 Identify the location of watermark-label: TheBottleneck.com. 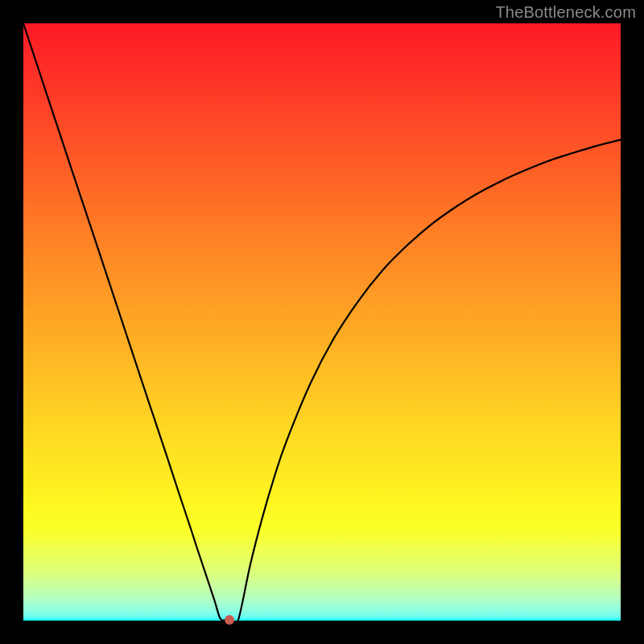
(565, 13).